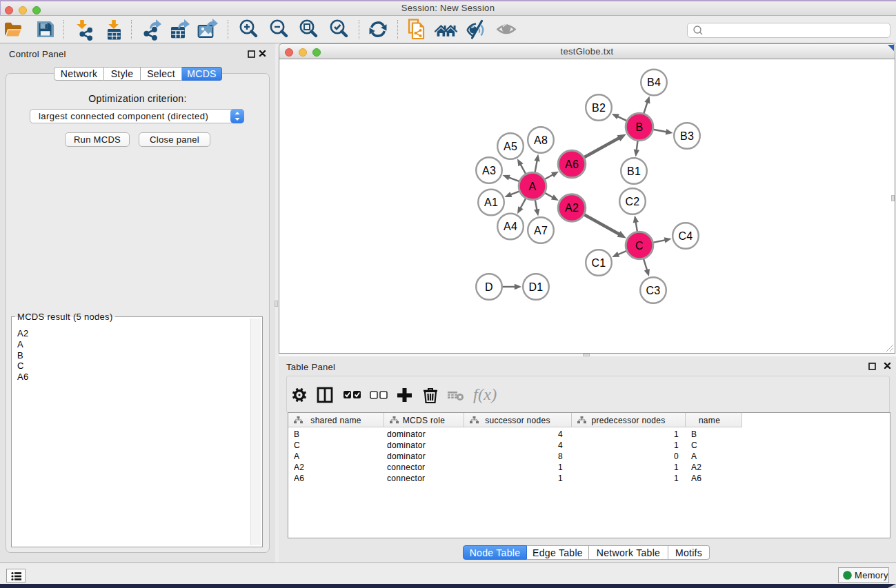  What do you see at coordinates (489, 171) in the screenshot?
I see `svg-text: A3` at bounding box center [489, 171].